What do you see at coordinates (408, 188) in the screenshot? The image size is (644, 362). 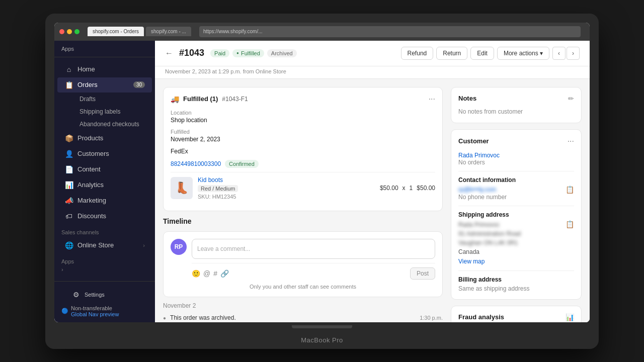 I see `product-pricing: $50.00 x 1 $50.00` at bounding box center [408, 188].